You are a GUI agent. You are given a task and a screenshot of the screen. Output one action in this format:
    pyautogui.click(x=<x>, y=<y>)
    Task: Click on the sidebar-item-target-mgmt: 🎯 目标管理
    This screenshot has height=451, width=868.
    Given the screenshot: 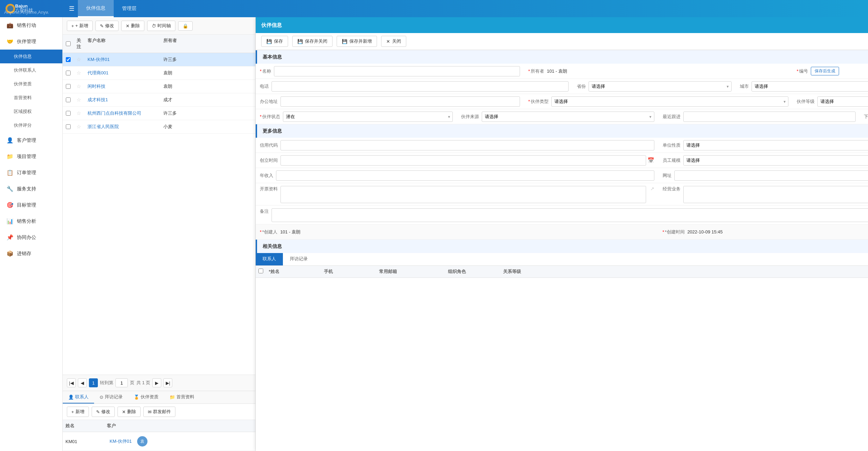 What is the action you would take?
    pyautogui.click(x=31, y=205)
    